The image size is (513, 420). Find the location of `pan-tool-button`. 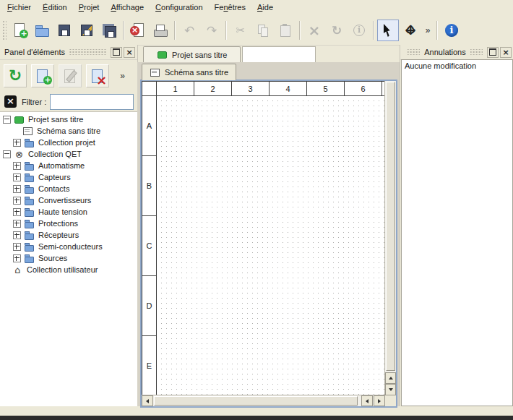

pan-tool-button is located at coordinates (410, 30).